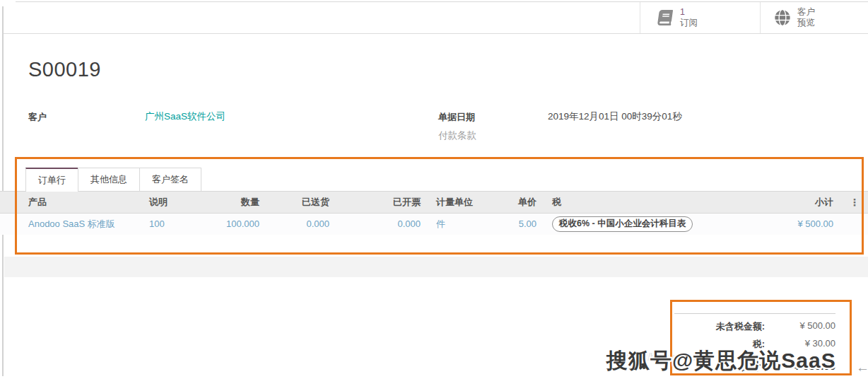 Image resolution: width=868 pixels, height=379 pixels. Describe the element at coordinates (170, 180) in the screenshot. I see `tab-customer-signature: 客户签名` at that location.